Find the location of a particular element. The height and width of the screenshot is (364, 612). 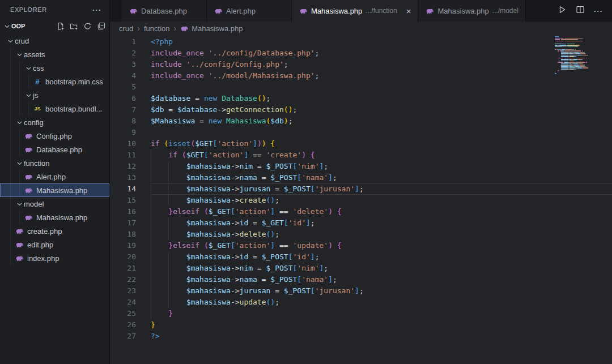

explorer-header: EXPLORER ··· is located at coordinates (54, 10).